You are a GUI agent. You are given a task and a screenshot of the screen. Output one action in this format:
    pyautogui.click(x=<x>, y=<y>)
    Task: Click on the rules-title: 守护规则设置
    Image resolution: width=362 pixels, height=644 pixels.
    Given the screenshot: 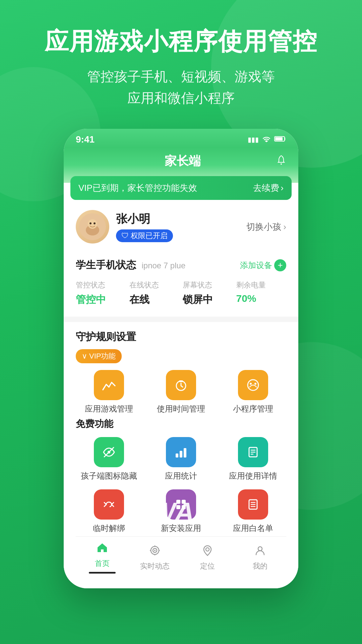 What is the action you would take?
    pyautogui.click(x=181, y=337)
    